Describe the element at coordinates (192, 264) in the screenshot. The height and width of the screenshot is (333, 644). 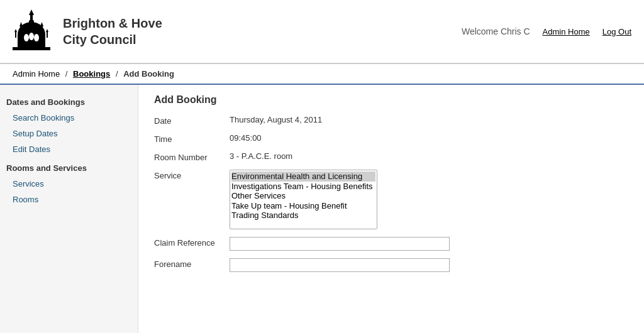
I see `forename-label: Forename` at that location.